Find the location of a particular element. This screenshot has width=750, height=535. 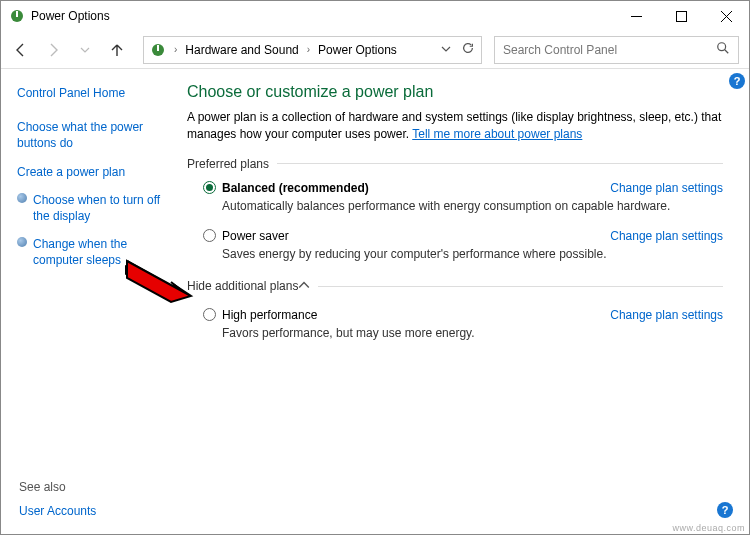

balanced-desc: Automatically balances performance with … is located at coordinates (472, 206).